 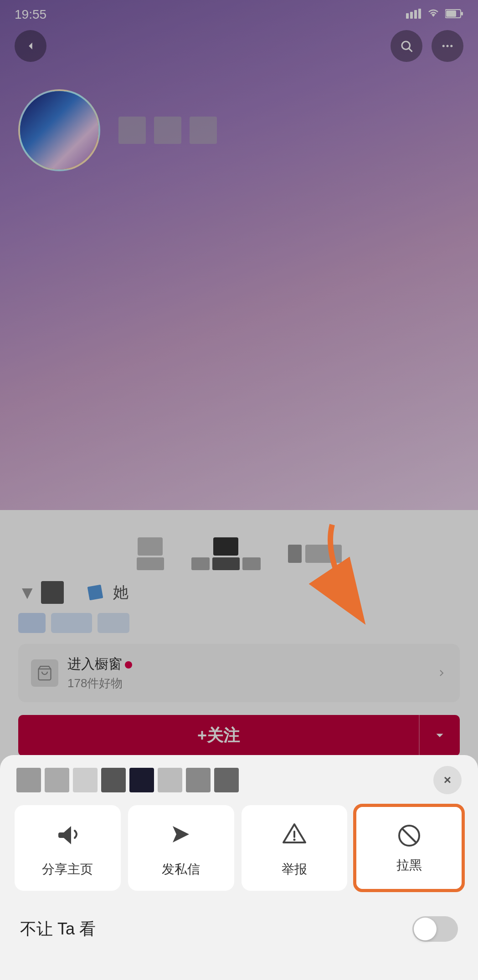 What do you see at coordinates (294, 848) in the screenshot?
I see `action-report: 举报` at bounding box center [294, 848].